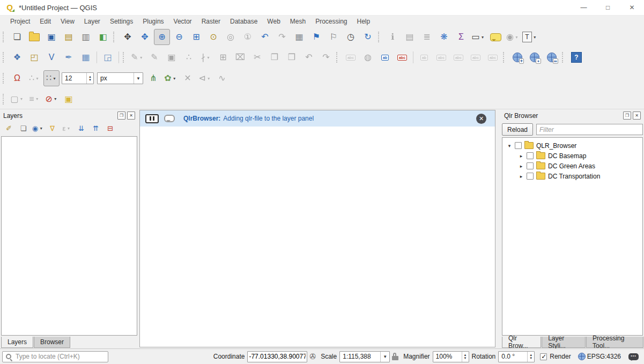 The width and height of the screenshot is (644, 364). Describe the element at coordinates (385, 57) in the screenshot. I see `layer-labeling-options-button: ab` at that location.